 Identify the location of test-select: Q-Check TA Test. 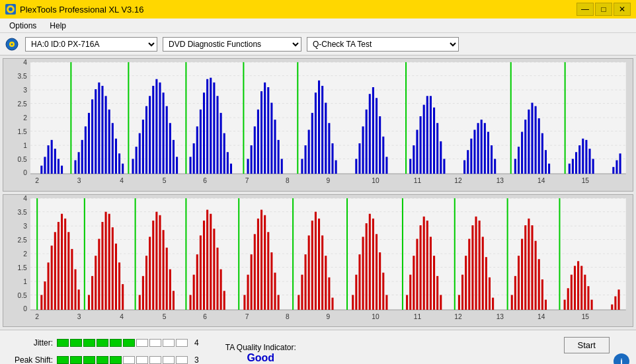
(383, 44).